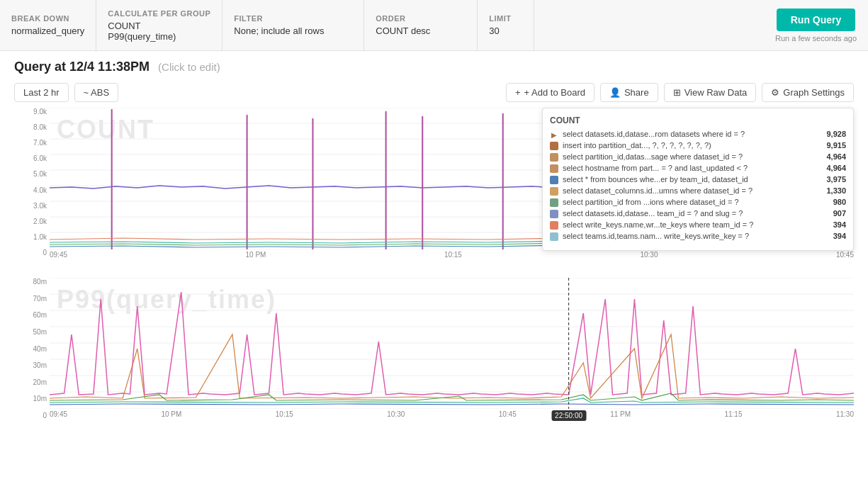 The width and height of the screenshot is (868, 501). What do you see at coordinates (629, 92) in the screenshot?
I see `share-button: 👤 Share` at bounding box center [629, 92].